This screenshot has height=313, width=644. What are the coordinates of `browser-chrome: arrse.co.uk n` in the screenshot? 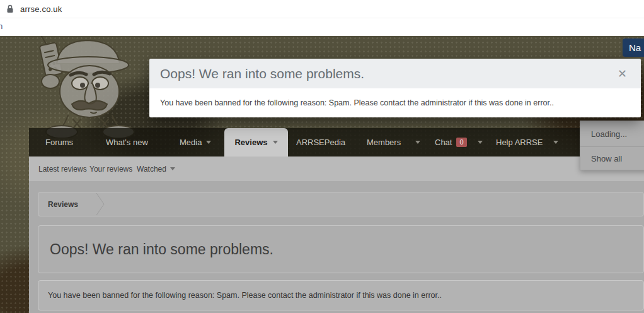 It's located at (322, 18).